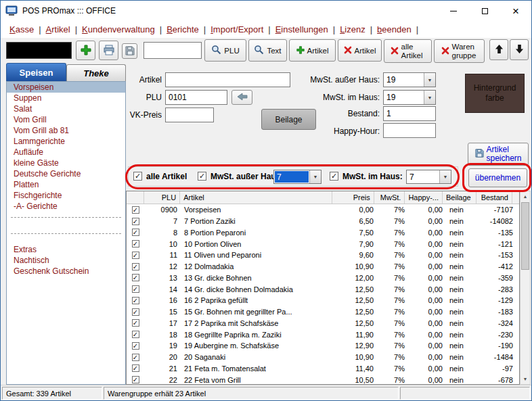  I want to click on table-row: ✓1616 2 Paprika gefüllt12,507%0,00nein-1…, so click(323, 300).